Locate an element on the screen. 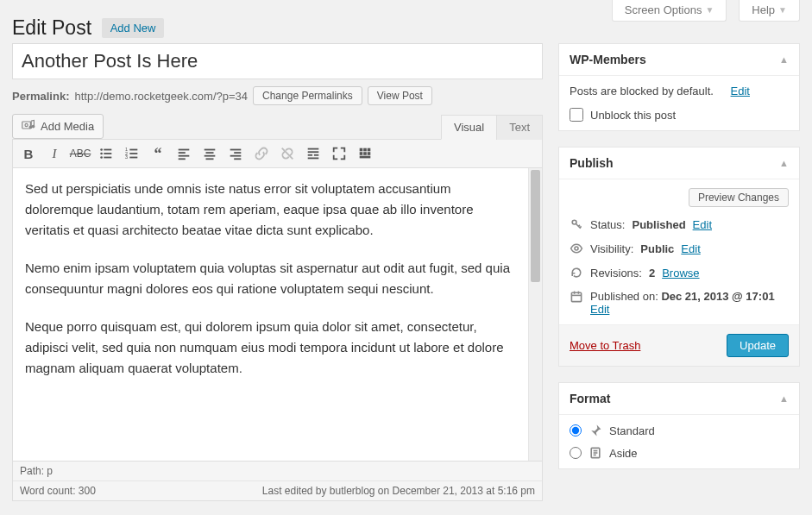  visibility-icon is located at coordinates (576, 248).